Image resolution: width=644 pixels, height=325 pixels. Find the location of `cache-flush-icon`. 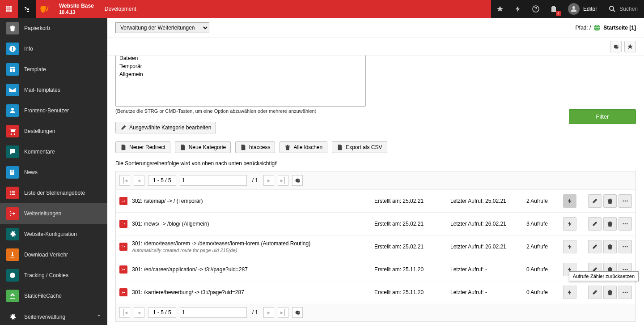

cache-flush-icon is located at coordinates (518, 9).